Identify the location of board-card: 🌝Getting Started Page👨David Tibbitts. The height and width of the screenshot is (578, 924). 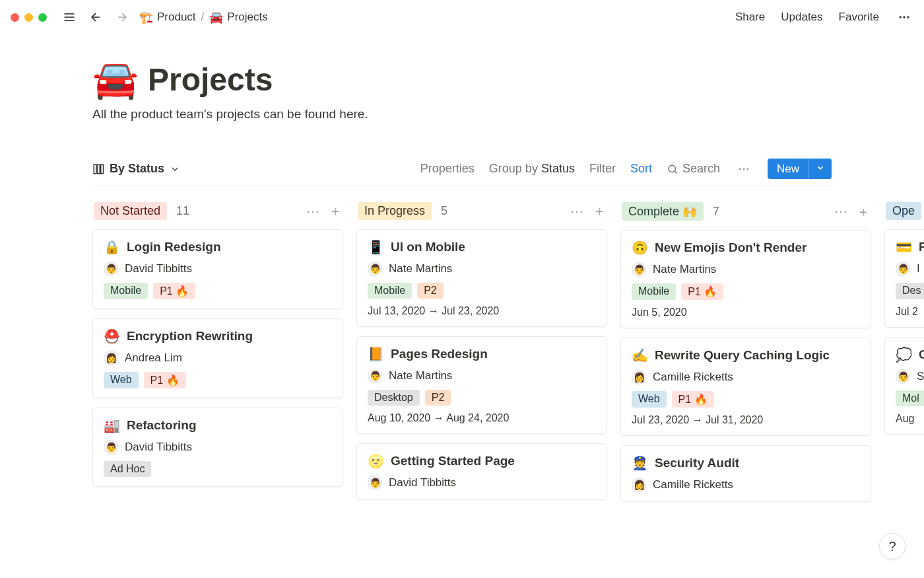
(482, 472).